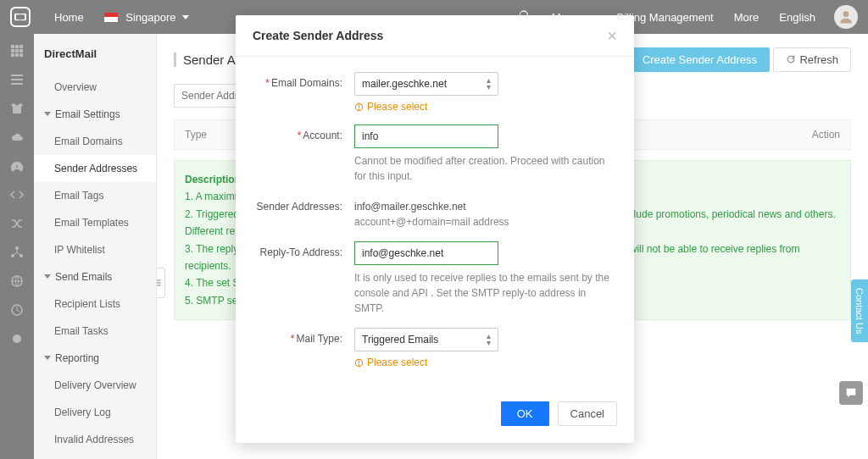  I want to click on label-reply-to: Reply-To Address:, so click(303, 279).